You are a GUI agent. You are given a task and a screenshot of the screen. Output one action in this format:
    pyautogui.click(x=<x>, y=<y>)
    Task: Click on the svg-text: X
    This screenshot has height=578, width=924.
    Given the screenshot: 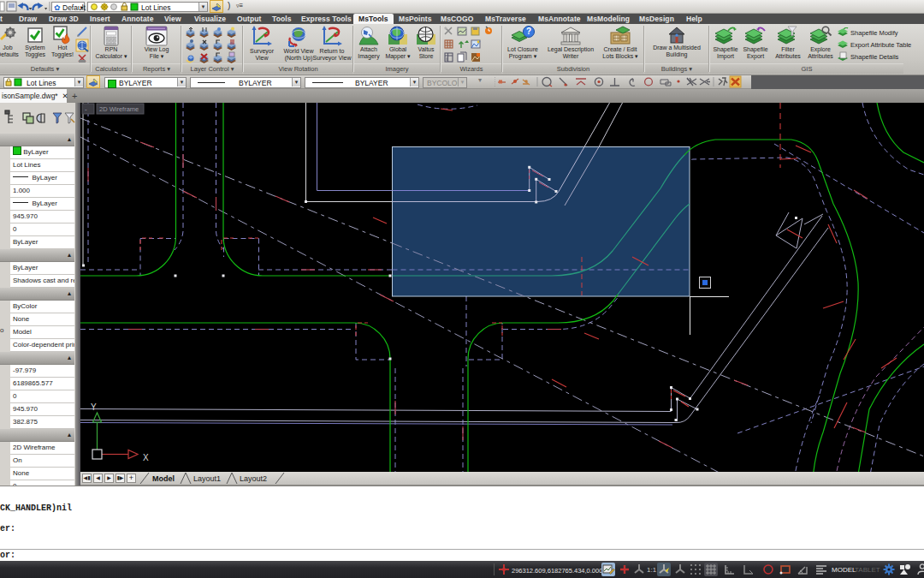 What is the action you would take?
    pyautogui.click(x=145, y=457)
    